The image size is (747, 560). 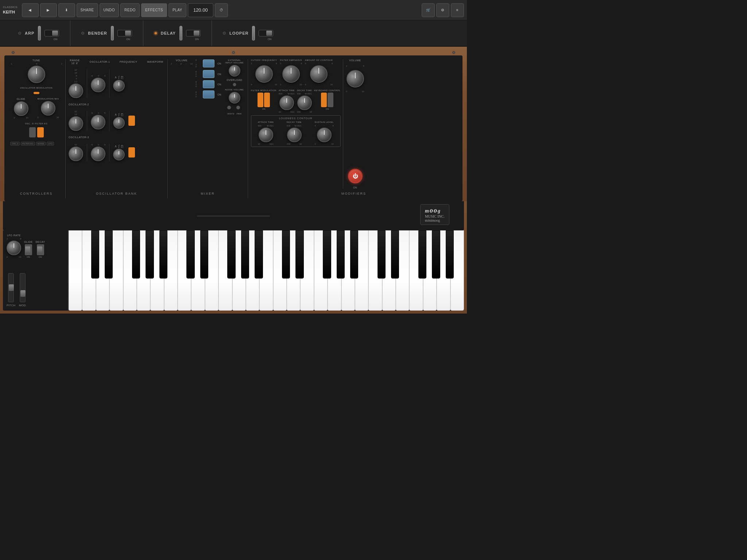 What do you see at coordinates (98, 122) in the screenshot?
I see `osc2-freq-knob` at bounding box center [98, 122].